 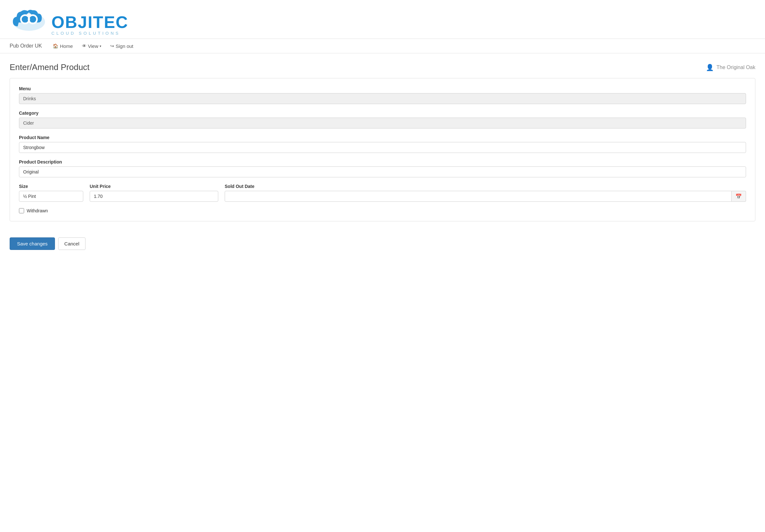 What do you see at coordinates (485, 196) in the screenshot?
I see `sold-out-date-group: 📅` at bounding box center [485, 196].